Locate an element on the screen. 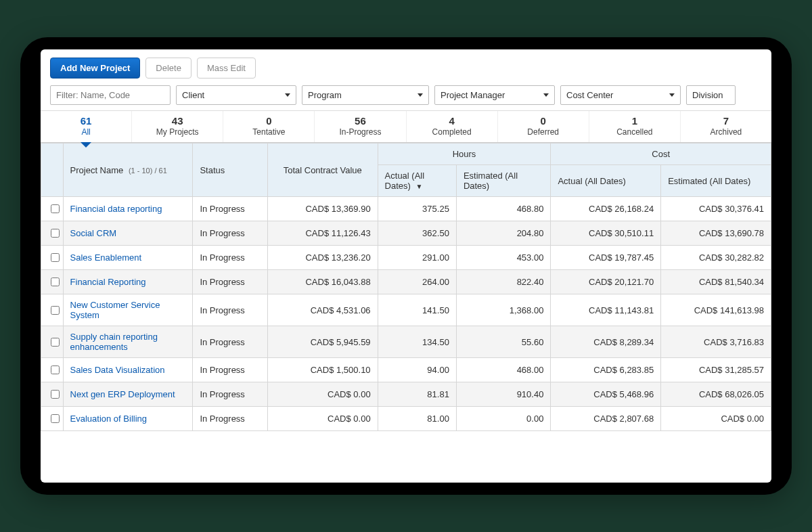 The height and width of the screenshot is (532, 812). cell-hours-actual: 264.00 is located at coordinates (417, 282).